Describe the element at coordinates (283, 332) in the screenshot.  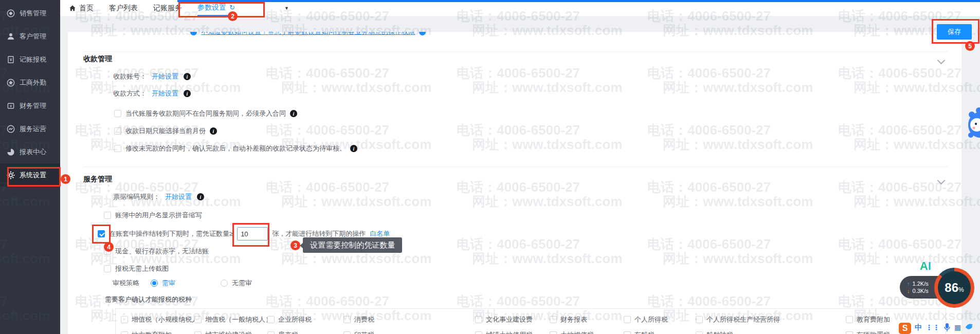
I see `tax-checkbox: 房产税` at that location.